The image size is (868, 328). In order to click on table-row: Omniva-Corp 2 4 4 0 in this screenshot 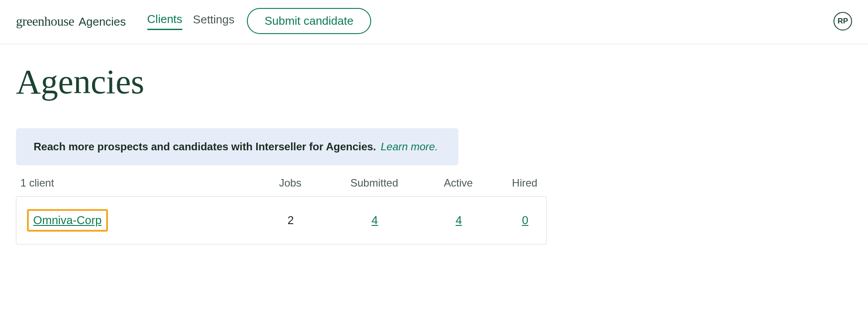, I will do `click(281, 220)`.